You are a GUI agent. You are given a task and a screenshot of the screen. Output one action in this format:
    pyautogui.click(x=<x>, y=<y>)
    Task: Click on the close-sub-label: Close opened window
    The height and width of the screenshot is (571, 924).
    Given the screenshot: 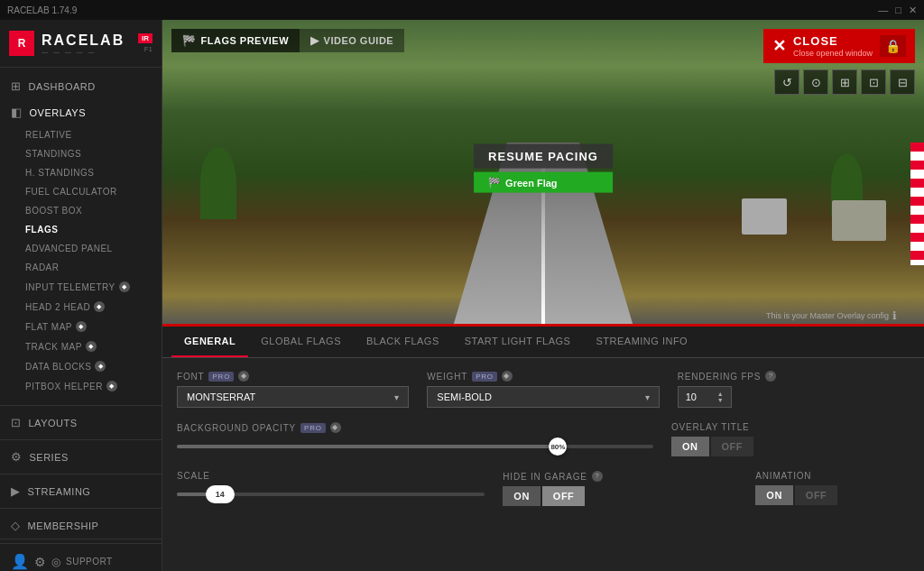 What is the action you would take?
    pyautogui.click(x=833, y=54)
    